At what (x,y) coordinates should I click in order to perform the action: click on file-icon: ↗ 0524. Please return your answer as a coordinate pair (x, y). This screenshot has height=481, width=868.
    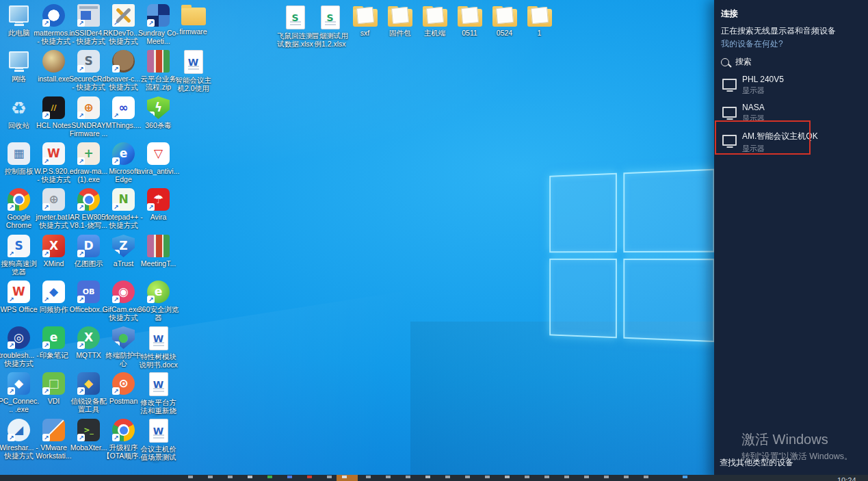
    Looking at the image, I should click on (505, 27).